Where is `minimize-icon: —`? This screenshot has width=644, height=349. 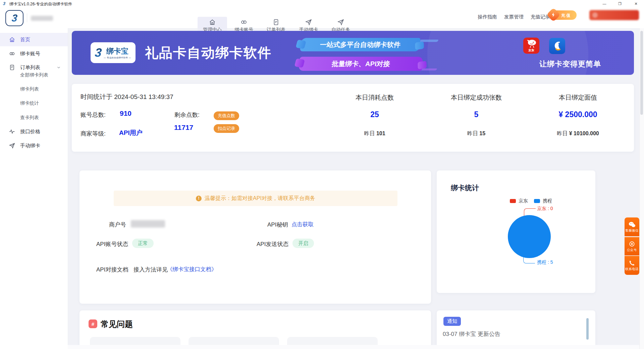 minimize-icon: — is located at coordinates (604, 4).